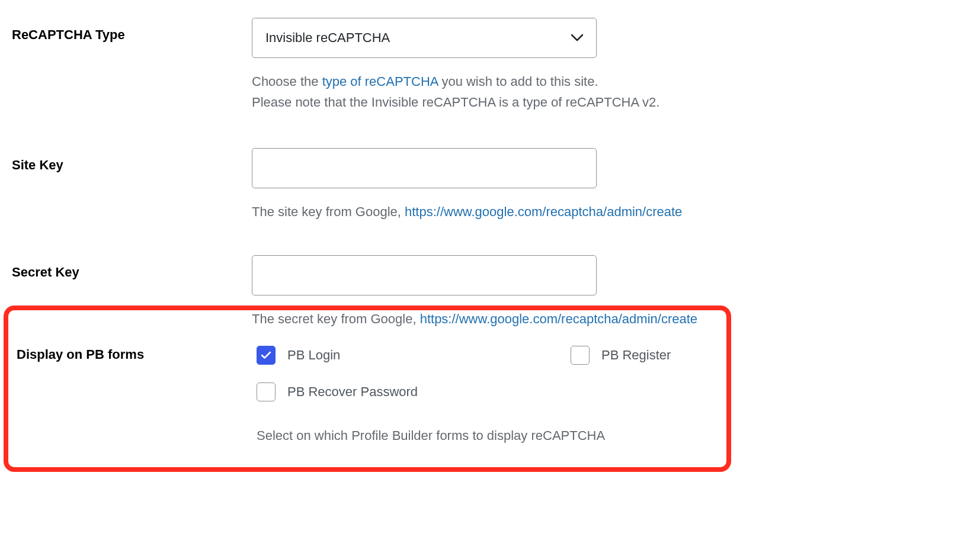 The height and width of the screenshot is (553, 980). Describe the element at coordinates (367, 396) in the screenshot. I see `display-pb-forms-row: Display on PB forms PB Login PB Register` at that location.